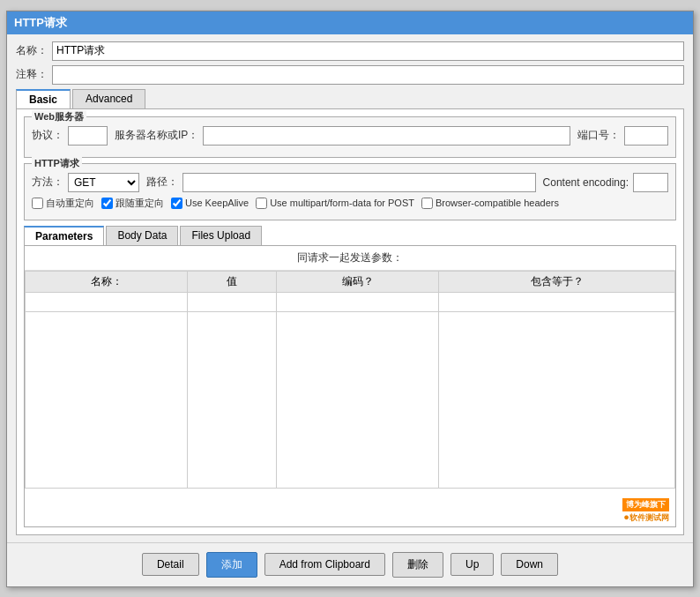 Image resolution: width=700 pixels, height=597 pixels. What do you see at coordinates (37, 203) in the screenshot?
I see `auto-redirect-checkbox` at bounding box center [37, 203].